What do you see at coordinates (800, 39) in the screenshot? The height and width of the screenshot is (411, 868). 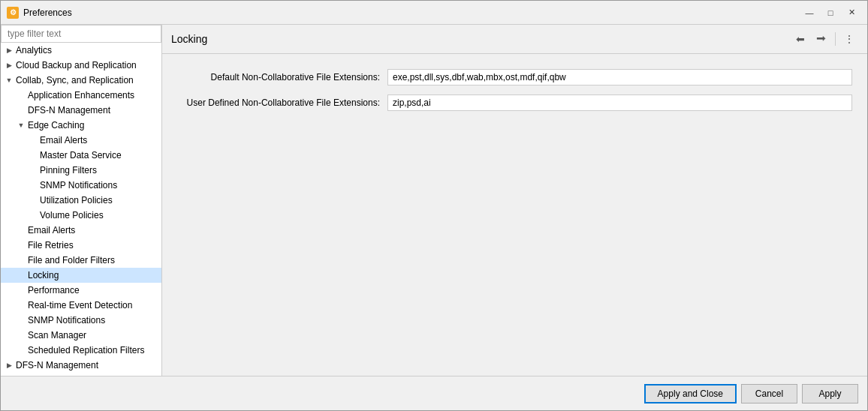 I see `back-button: ⬅` at bounding box center [800, 39].